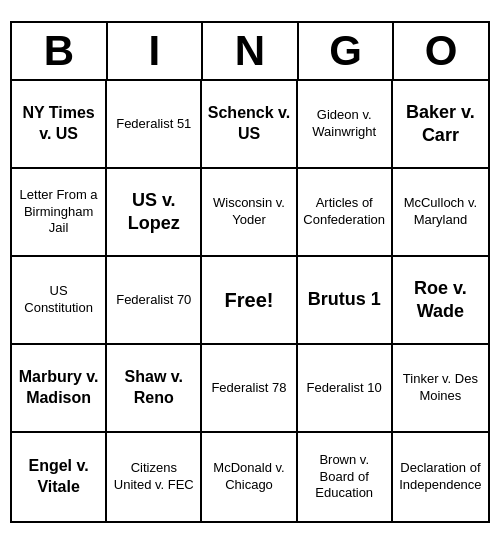  What do you see at coordinates (346, 213) in the screenshot?
I see `bingo-cell-8: Articles of Confederation` at bounding box center [346, 213].